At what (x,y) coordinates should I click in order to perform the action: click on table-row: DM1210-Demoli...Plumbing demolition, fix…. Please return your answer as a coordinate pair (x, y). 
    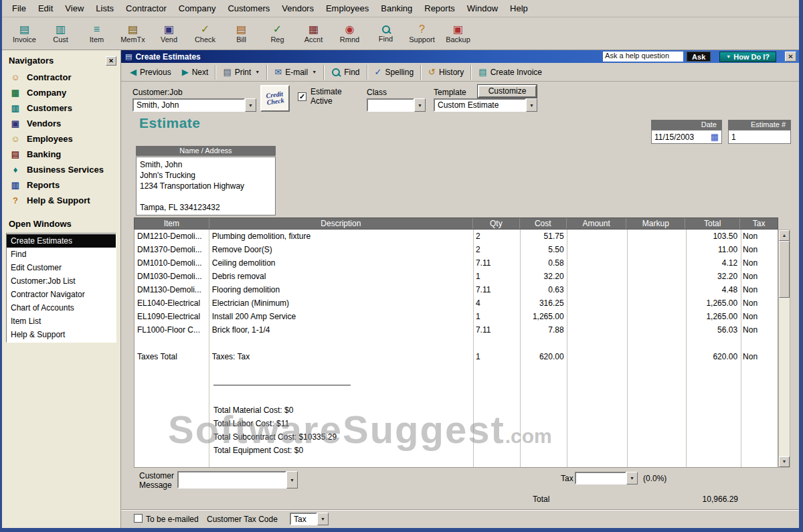
    Looking at the image, I should click on (456, 236).